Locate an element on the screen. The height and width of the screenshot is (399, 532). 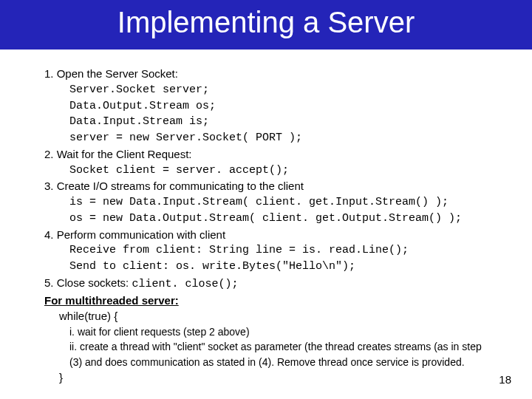
step-4-label: 4. Perform communication with client is located at coordinates (266, 235).